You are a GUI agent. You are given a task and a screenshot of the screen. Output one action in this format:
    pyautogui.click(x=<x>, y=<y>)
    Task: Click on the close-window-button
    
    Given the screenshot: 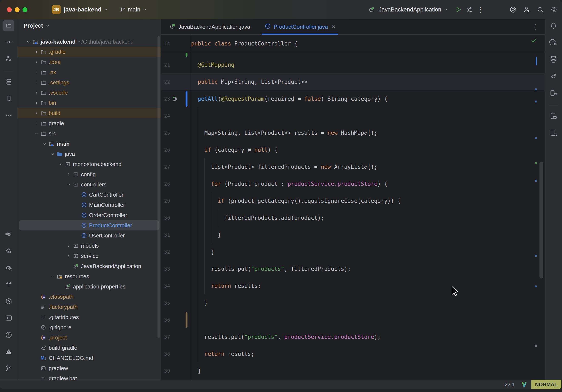 What is the action you would take?
    pyautogui.click(x=9, y=10)
    